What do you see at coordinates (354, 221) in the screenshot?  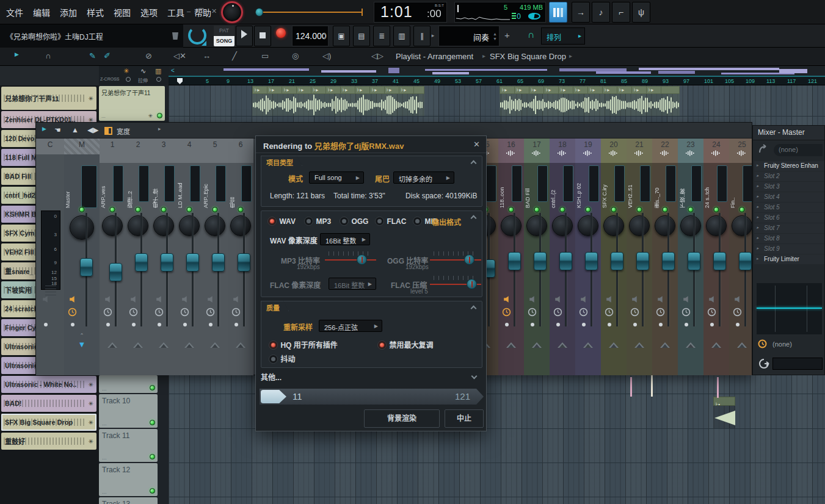 I see `format-ogg-radio: OGG` at bounding box center [354, 221].